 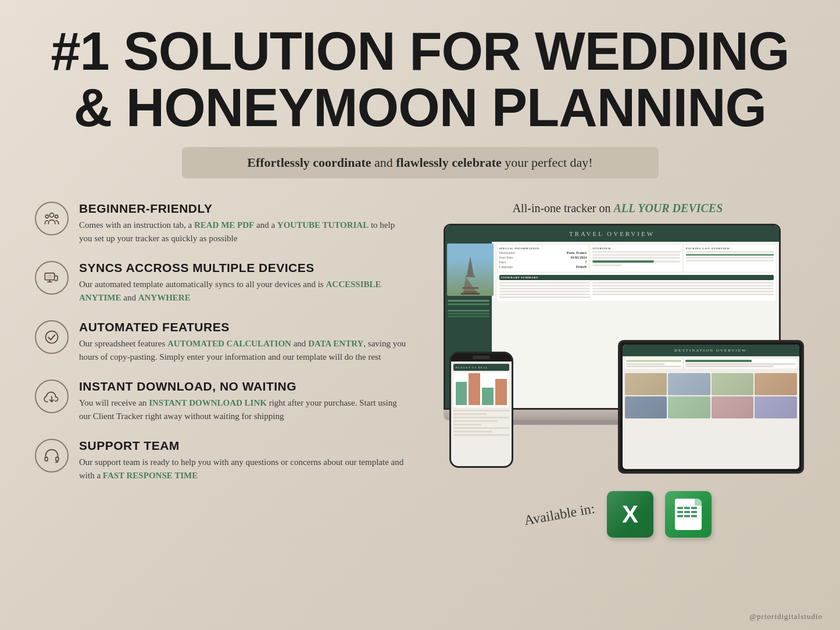 I want to click on checkmark-circle-icon, so click(x=52, y=337).